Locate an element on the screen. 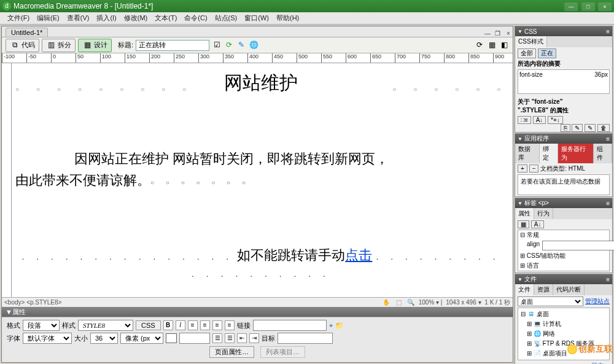  app-tab-db: 数据库 is located at coordinates (527, 153).